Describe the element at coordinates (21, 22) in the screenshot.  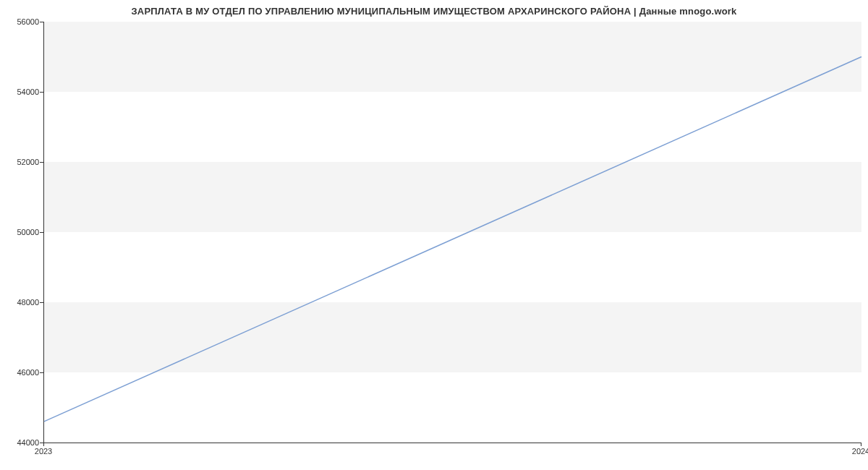
I see `y-tick-label: 56000` at that location.